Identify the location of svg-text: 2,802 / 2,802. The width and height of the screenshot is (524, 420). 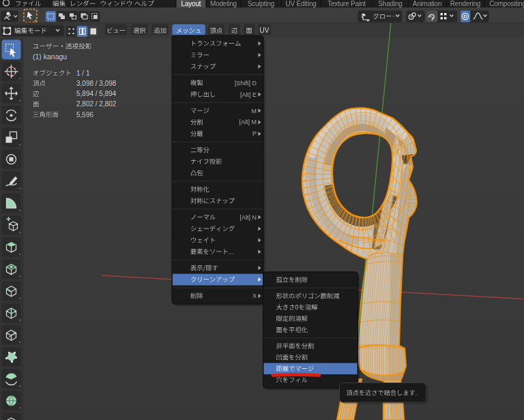
(97, 104).